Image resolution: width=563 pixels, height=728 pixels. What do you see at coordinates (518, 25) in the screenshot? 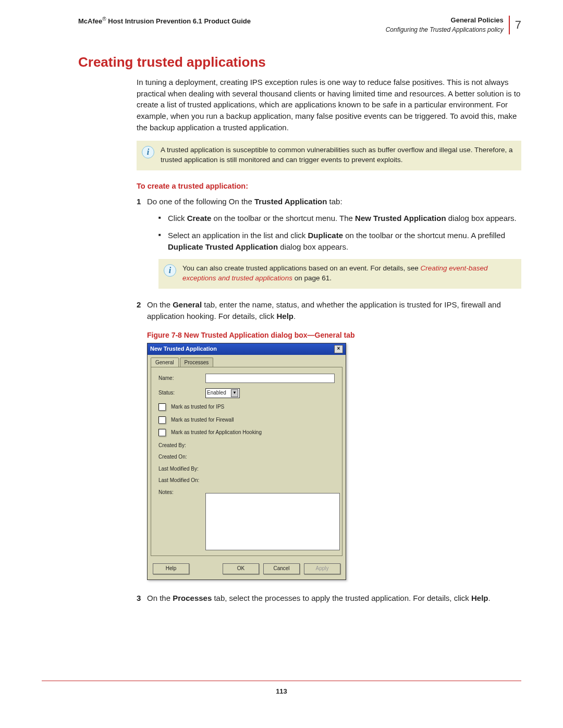
I see `chapter-number: 7` at bounding box center [518, 25].